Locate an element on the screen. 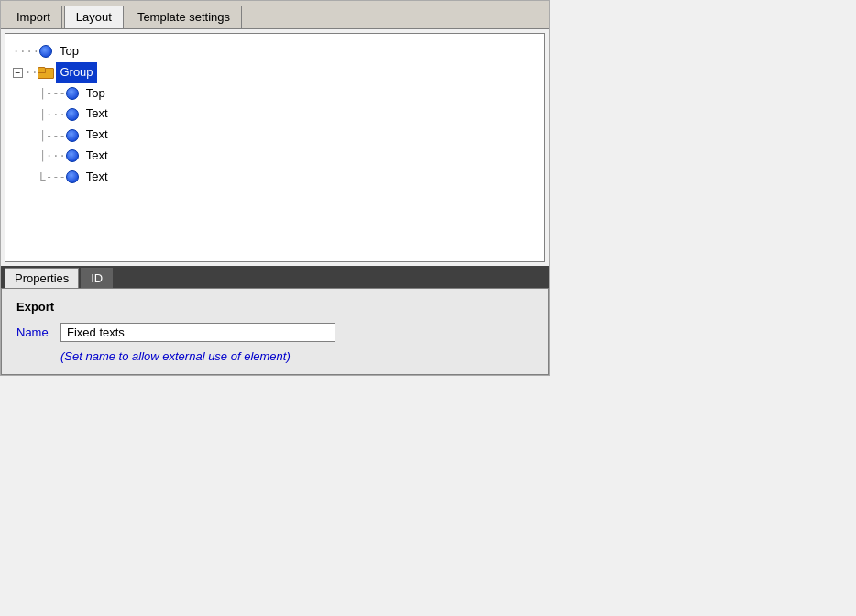 The height and width of the screenshot is (616, 856). collapse-button-group: − is located at coordinates (18, 73).